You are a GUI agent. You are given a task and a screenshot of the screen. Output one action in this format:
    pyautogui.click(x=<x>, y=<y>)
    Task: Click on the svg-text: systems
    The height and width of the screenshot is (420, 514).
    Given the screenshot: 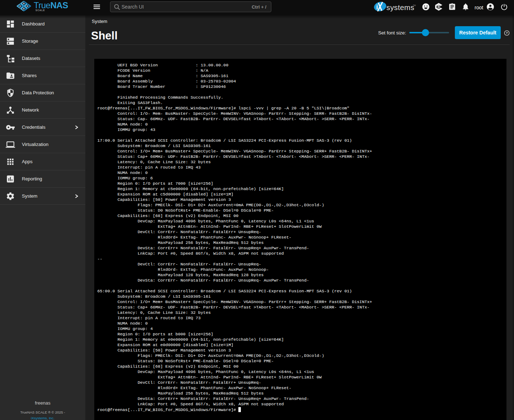 What is the action you would take?
    pyautogui.click(x=400, y=7)
    